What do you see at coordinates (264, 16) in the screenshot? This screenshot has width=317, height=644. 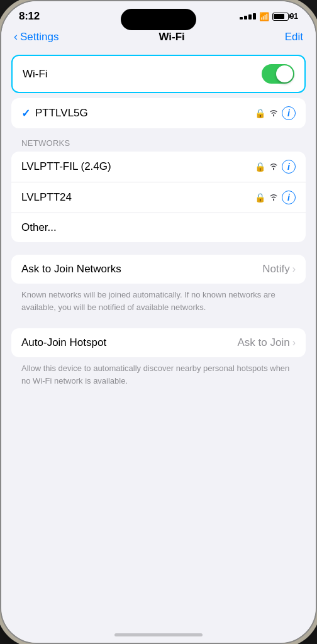 I see `wifi-status-icon: 📶` at bounding box center [264, 16].